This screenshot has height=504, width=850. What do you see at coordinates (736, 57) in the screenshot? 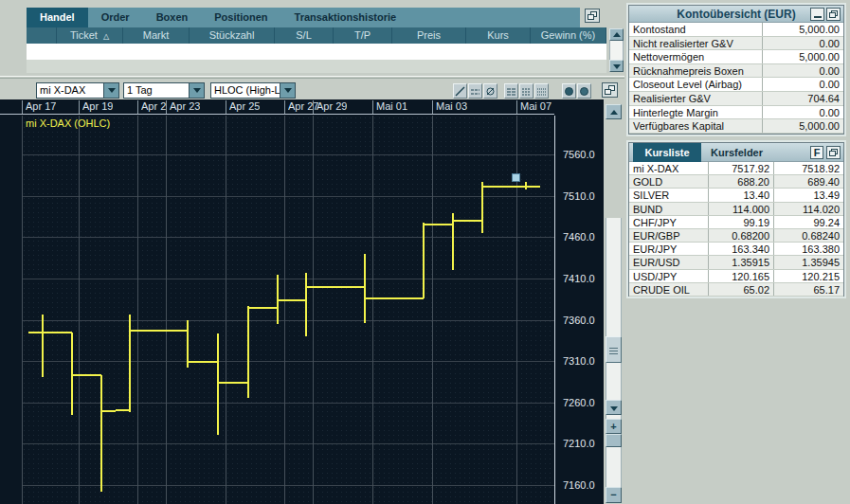
I see `account-row: Nettovermögen5,000.00` at bounding box center [736, 57].